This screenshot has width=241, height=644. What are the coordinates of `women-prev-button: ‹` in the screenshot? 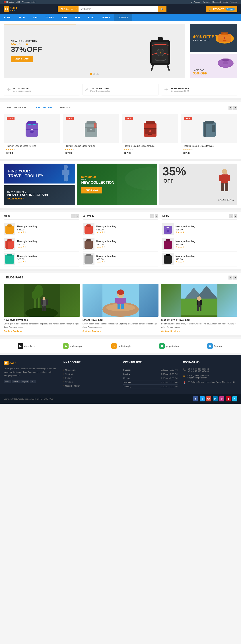 It's located at (152, 216).